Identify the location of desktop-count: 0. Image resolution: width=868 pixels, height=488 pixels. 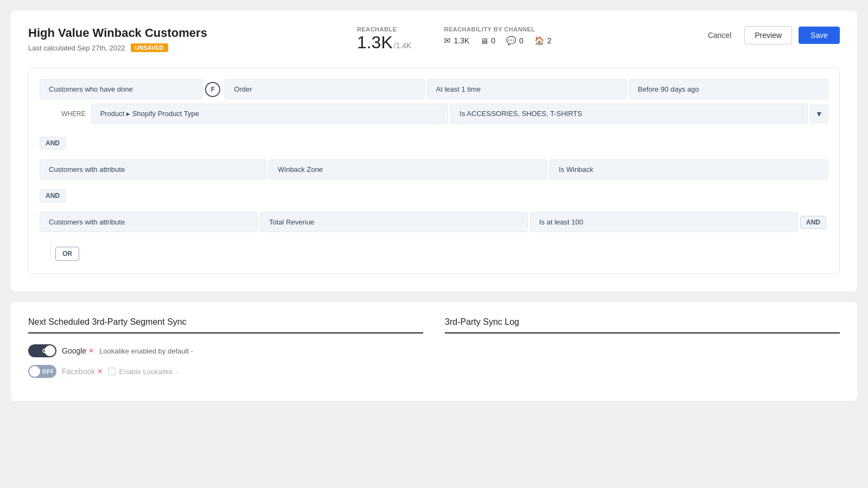
(493, 41).